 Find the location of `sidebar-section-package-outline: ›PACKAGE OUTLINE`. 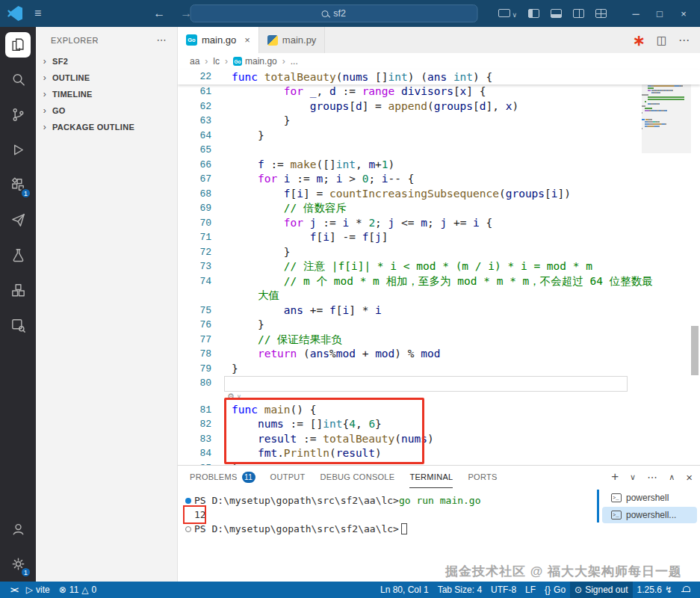

sidebar-section-package-outline: ›PACKAGE OUTLINE is located at coordinates (106, 127).